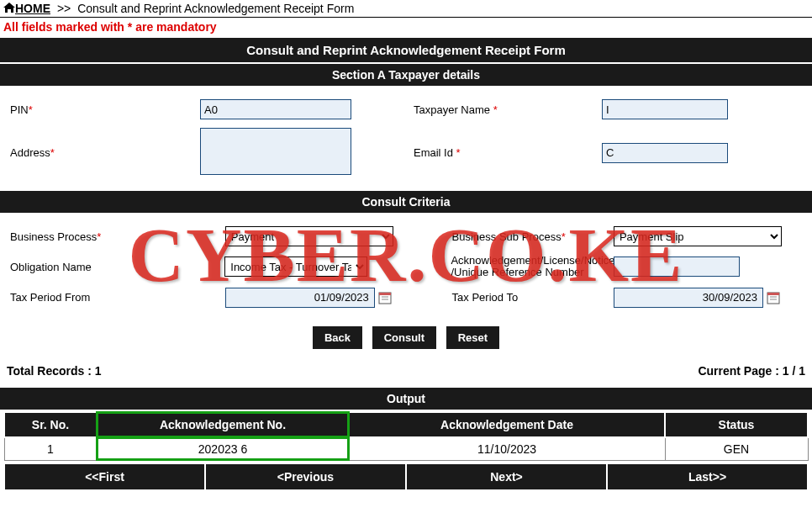  What do you see at coordinates (454, 109) in the screenshot?
I see `taxpayer-name-label: Taxpayer Name` at bounding box center [454, 109].